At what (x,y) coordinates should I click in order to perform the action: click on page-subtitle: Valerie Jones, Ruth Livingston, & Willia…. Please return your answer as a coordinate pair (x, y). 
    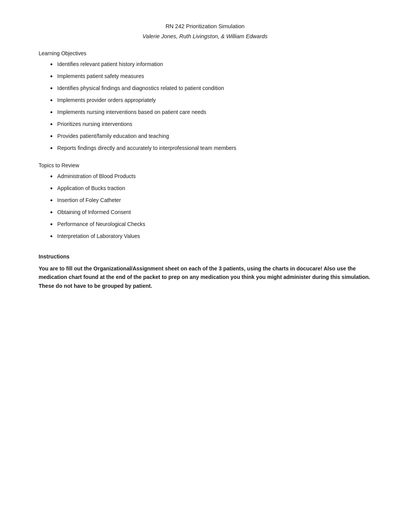
    Looking at the image, I should click on (205, 36).